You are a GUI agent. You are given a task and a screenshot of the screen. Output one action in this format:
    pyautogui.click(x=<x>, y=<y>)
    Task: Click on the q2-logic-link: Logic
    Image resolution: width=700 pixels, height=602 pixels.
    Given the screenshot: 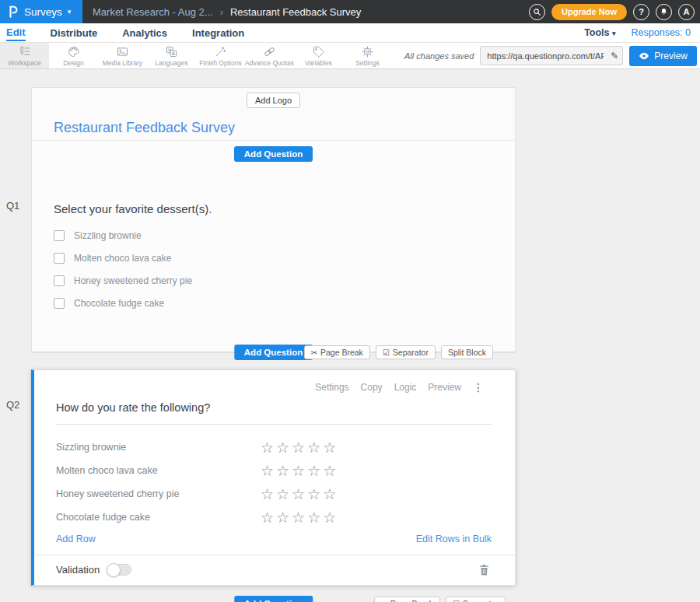 What is the action you would take?
    pyautogui.click(x=406, y=387)
    